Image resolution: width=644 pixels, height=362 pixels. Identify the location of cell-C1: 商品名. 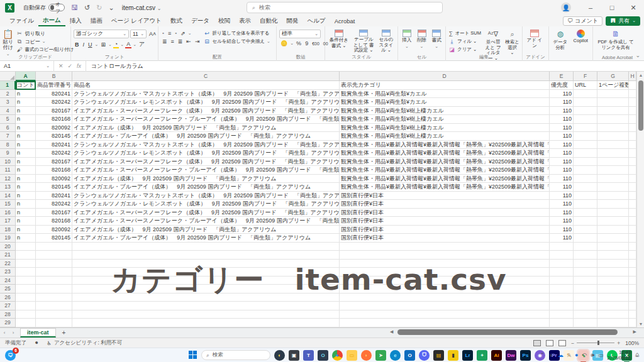
(206, 85).